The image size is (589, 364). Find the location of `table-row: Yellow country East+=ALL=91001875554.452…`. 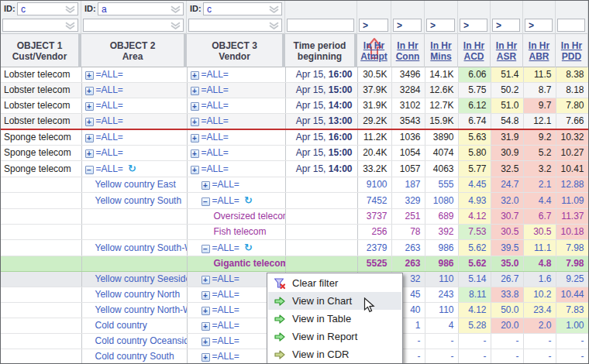

table-row: Yellow country East+=ALL=91001875554.452… is located at coordinates (294, 185).